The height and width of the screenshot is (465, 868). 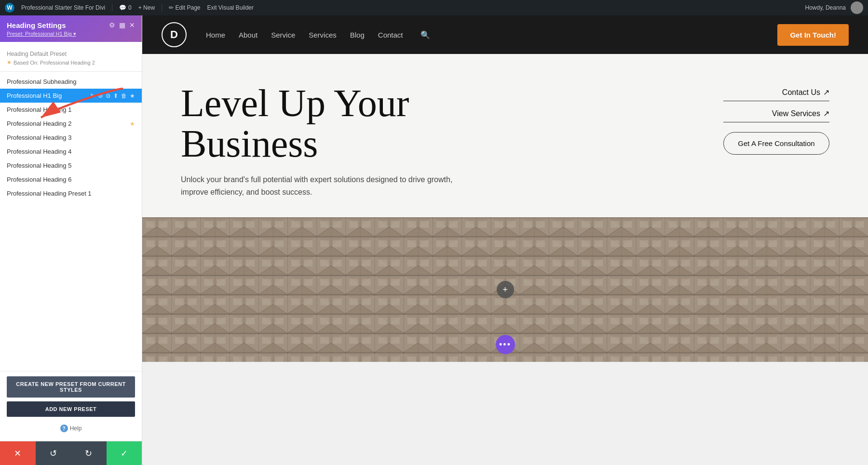 What do you see at coordinates (834, 8) in the screenshot?
I see `admin-bar-right: Howdy, Deanna` at bounding box center [834, 8].